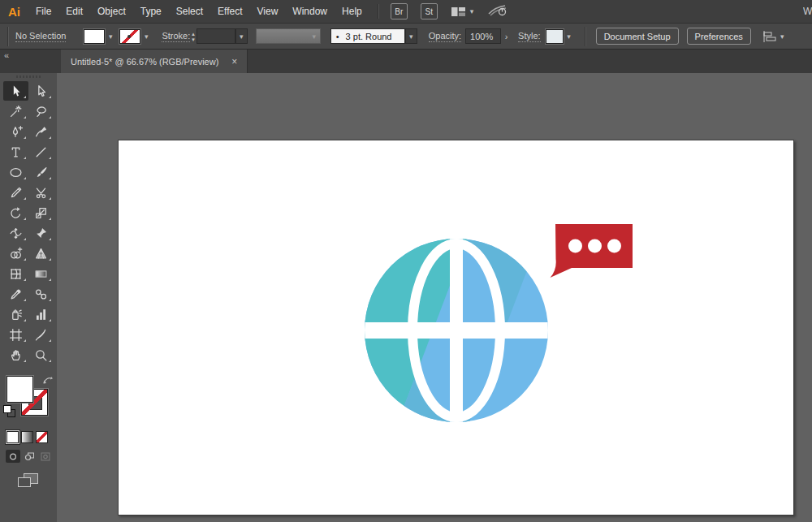  I want to click on document-tab: Untitled-5* @ 66.67% (RGB/Preview) ×, so click(154, 62).